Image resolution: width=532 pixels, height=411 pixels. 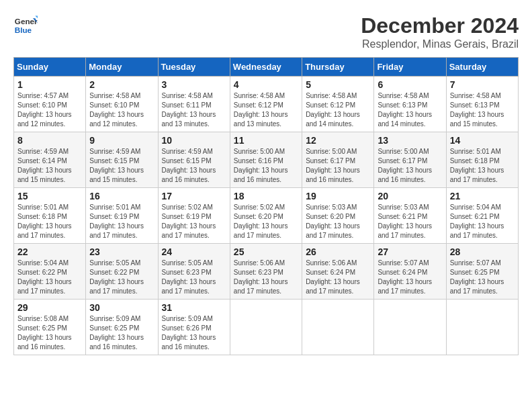 What do you see at coordinates (266, 32) in the screenshot?
I see `header: General Blue December 2024 Resplendor, M…` at bounding box center [266, 32].